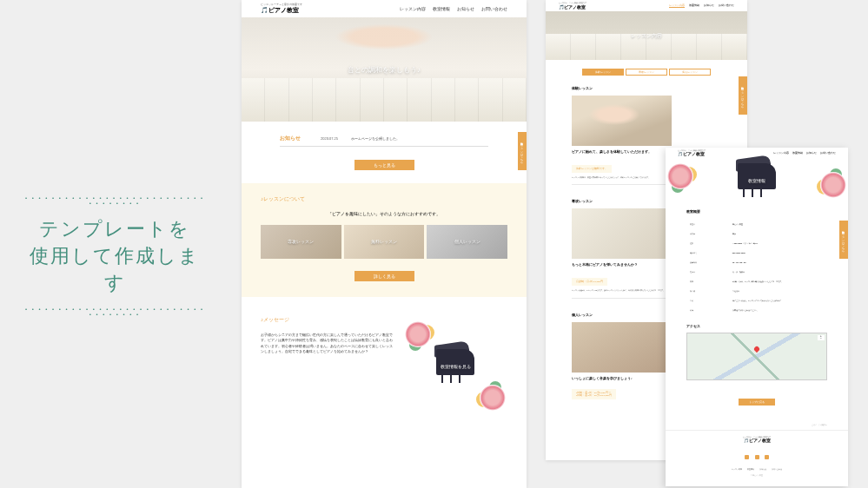 The height and width of the screenshot is (488, 868). Describe the element at coordinates (757, 212) in the screenshot. I see `overview-title: 教室概要` at that location.